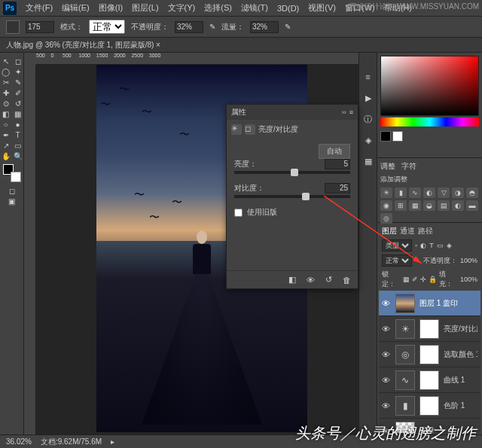  What do you see at coordinates (255, 8) in the screenshot?
I see `menu-filter: 滤镜(T)` at bounding box center [255, 8].